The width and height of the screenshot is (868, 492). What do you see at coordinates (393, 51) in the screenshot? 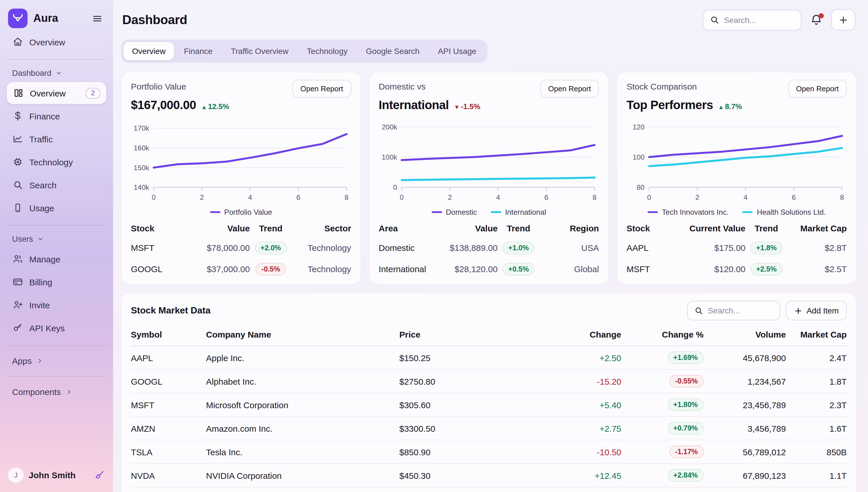
I see `tab-google-search: Google Search` at bounding box center [393, 51].